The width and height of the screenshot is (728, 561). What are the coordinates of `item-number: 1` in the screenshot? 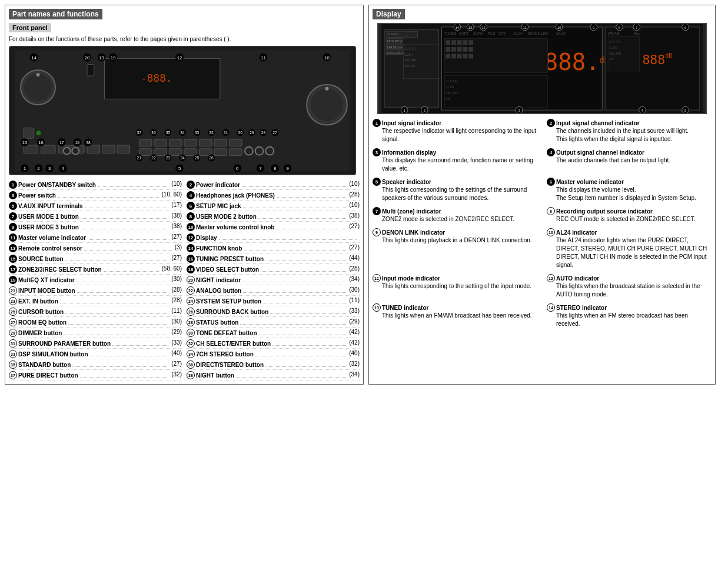 It's located at (13, 185).